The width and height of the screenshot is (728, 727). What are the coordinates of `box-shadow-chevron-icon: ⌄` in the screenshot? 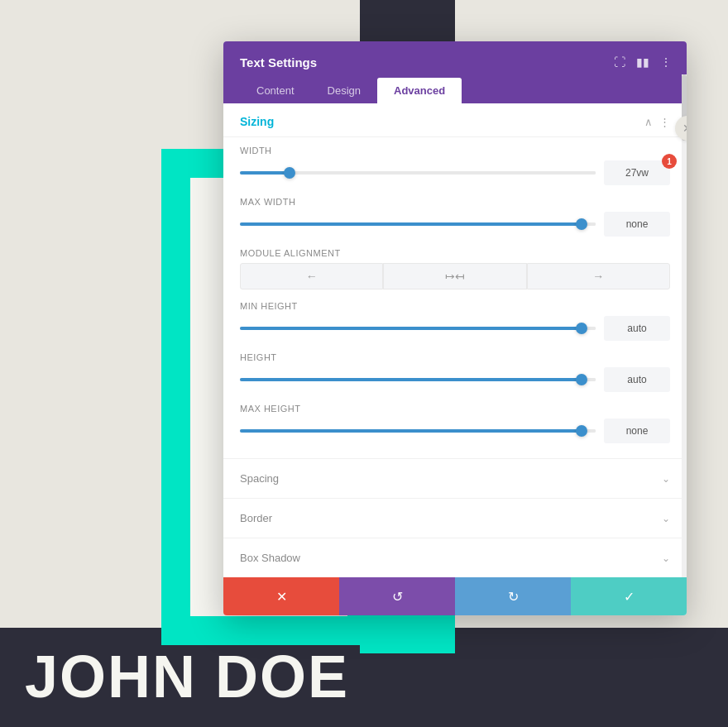 It's located at (666, 558).